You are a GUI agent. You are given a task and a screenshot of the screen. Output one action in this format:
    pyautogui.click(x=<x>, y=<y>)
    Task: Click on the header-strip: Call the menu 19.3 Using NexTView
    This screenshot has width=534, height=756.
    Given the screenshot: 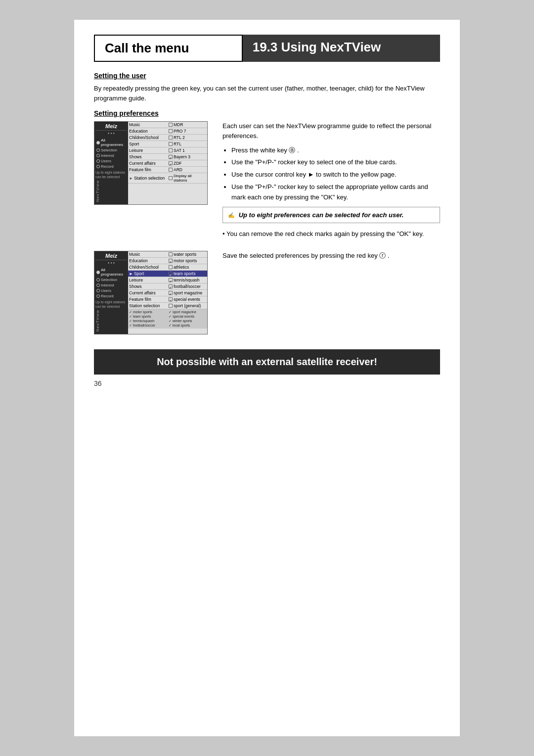 What is the action you would take?
    pyautogui.click(x=267, y=48)
    